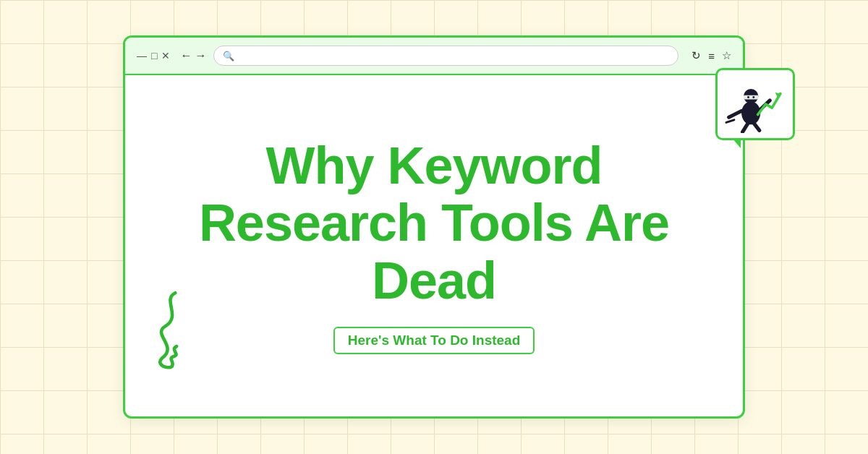 Image resolution: width=868 pixels, height=454 pixels. I want to click on ninja-illustration-box, so click(755, 104).